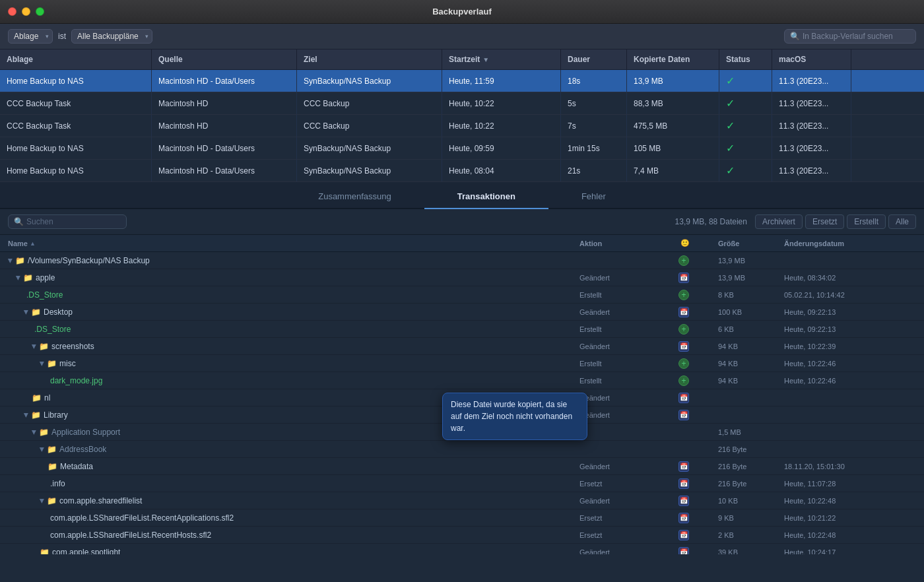 The width and height of the screenshot is (924, 582). I want to click on table-cell: 11.3 (20E23..., so click(812, 148).